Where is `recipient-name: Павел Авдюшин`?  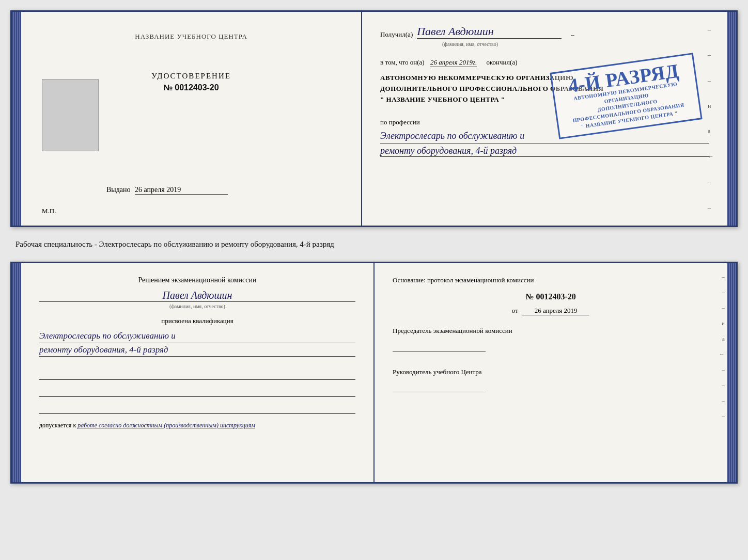
recipient-name: Павел Авдюшин is located at coordinates (489, 32).